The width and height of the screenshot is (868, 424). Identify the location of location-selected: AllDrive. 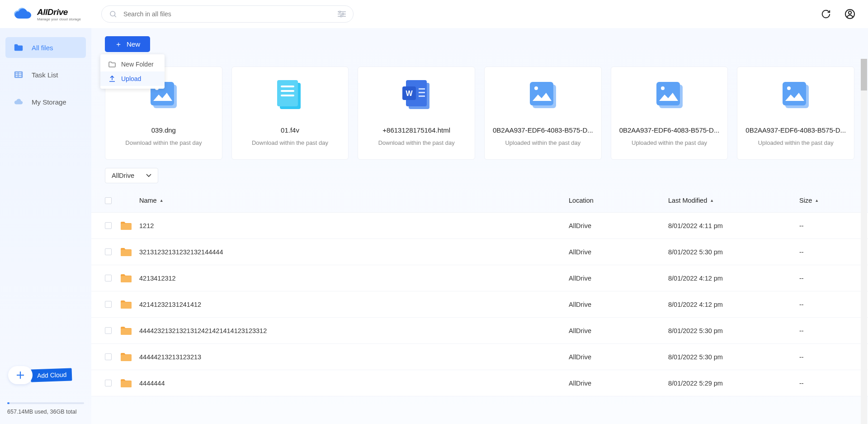
(123, 176).